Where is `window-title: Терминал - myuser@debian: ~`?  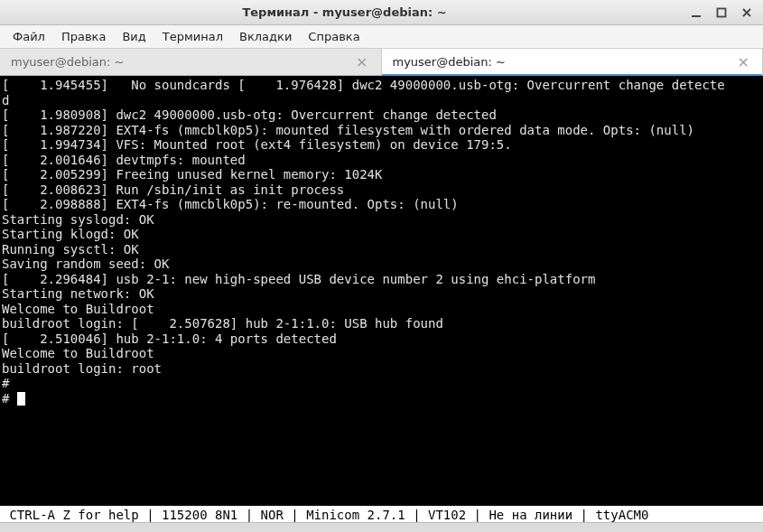
window-title: Терминал - myuser@debian: ~ is located at coordinates (345, 13).